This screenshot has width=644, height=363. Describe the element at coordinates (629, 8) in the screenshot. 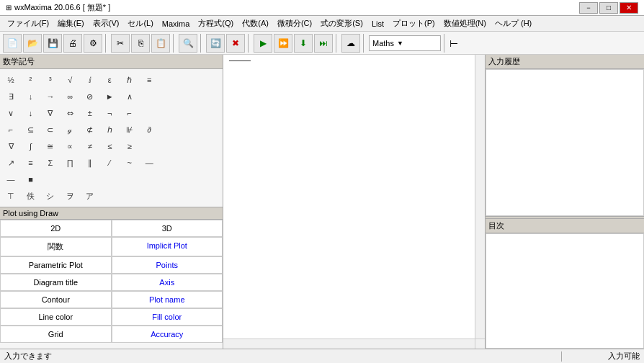

I see `close-button: ✕` at that location.